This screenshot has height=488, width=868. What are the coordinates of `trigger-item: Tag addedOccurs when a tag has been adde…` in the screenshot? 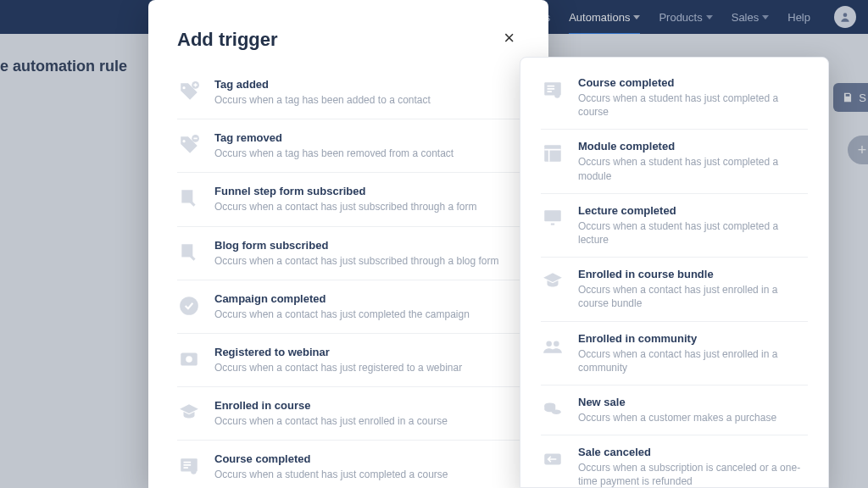 It's located at (348, 93).